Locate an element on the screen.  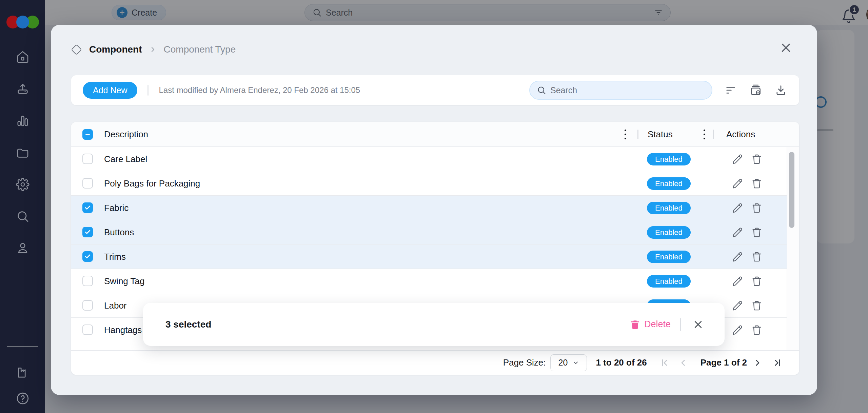
help-icon is located at coordinates (23, 398).